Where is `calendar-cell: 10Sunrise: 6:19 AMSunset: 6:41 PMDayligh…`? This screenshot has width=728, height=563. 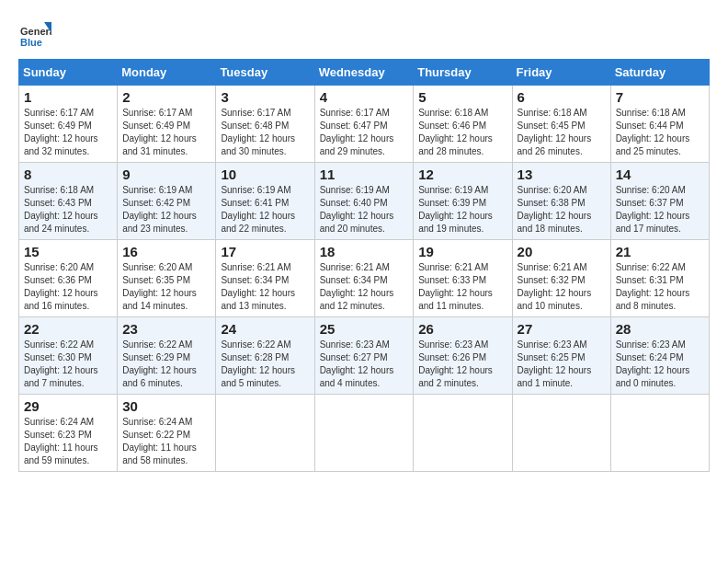
calendar-cell: 10Sunrise: 6:19 AMSunset: 6:41 PMDayligh… is located at coordinates (265, 201).